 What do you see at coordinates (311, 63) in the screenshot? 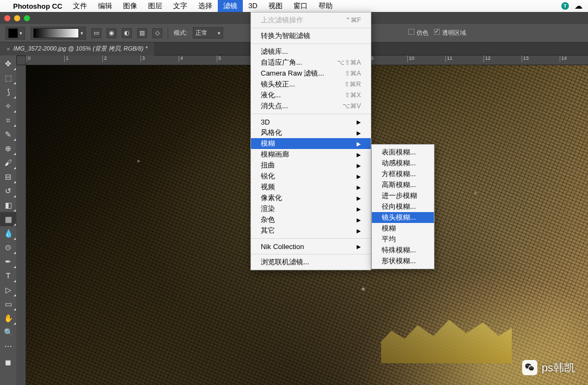
I see `menu-adaptive-wide: 自适应广角...⌥⇧⌘A` at bounding box center [311, 63].